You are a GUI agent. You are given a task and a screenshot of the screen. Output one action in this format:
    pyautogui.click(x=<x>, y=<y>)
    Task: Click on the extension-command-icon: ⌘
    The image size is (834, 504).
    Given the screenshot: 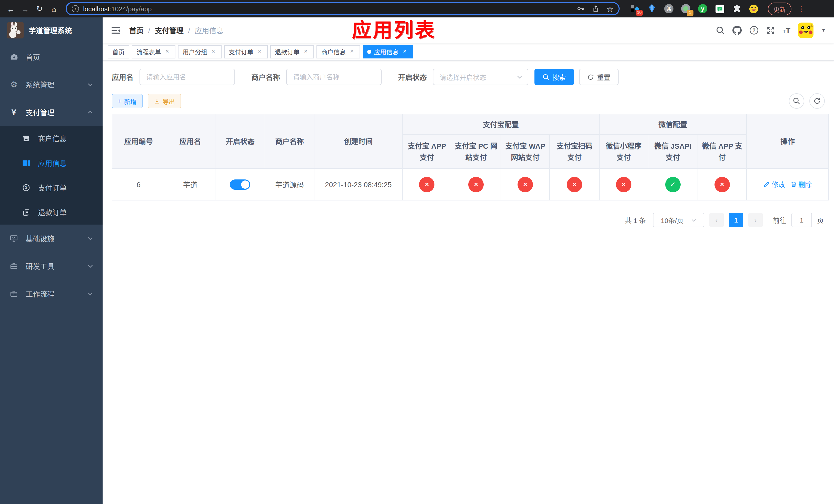 What is the action you would take?
    pyautogui.click(x=669, y=9)
    